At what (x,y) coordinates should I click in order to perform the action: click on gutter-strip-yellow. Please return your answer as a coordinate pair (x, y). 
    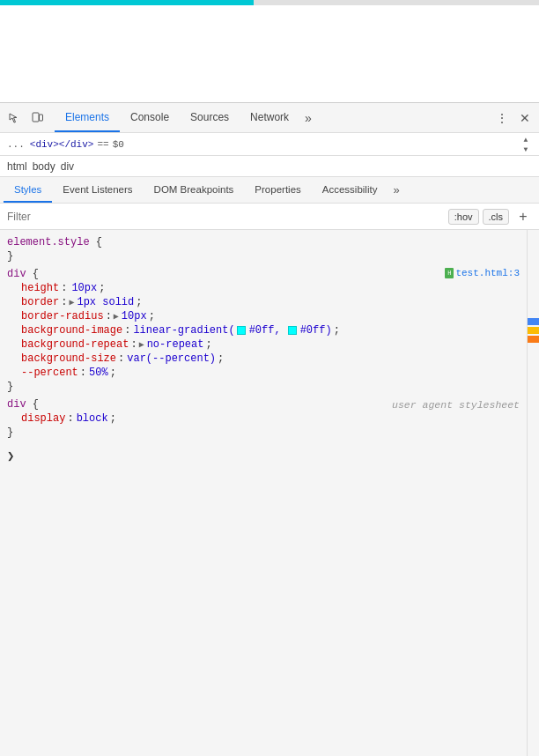
    Looking at the image, I should click on (534, 330).